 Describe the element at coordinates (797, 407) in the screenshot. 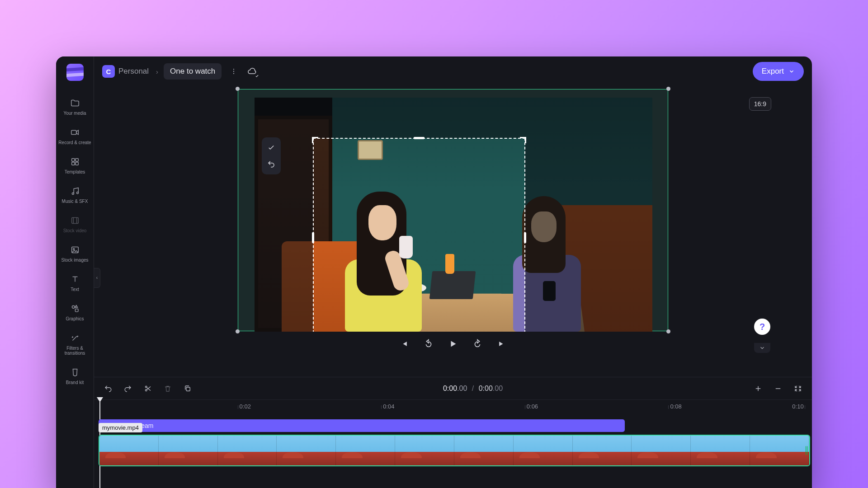

I see `ruler-tick: 0:10` at that location.